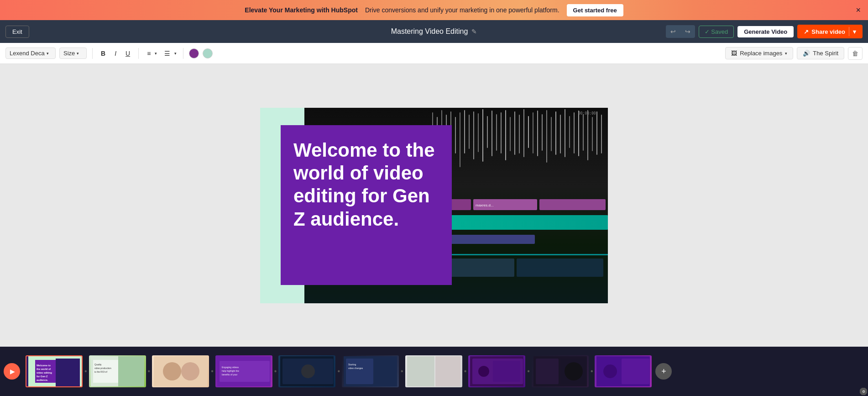 This screenshot has height=396, width=868. What do you see at coordinates (156, 53) in the screenshot?
I see `align-arrow-button: ▾` at bounding box center [156, 53].